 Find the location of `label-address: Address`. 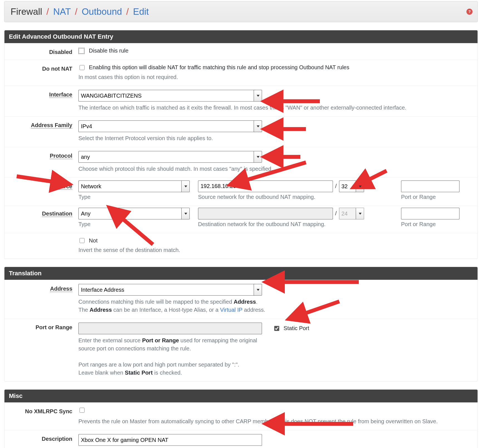

label-address: Address is located at coordinates (61, 289).